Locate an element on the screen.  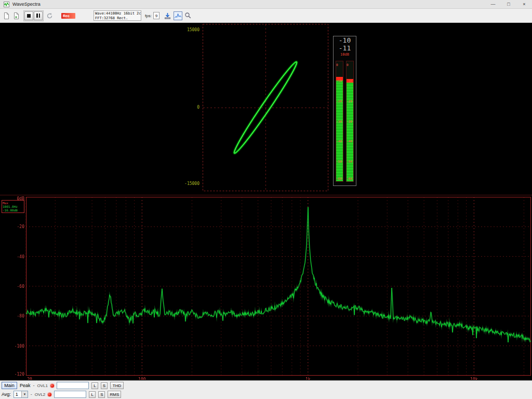
max-label: Max is located at coordinates (13, 203).